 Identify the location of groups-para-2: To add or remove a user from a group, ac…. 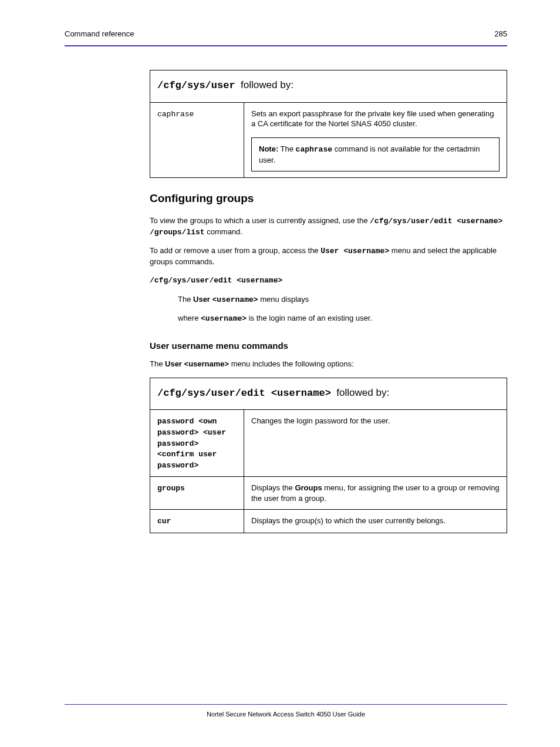
(329, 256).